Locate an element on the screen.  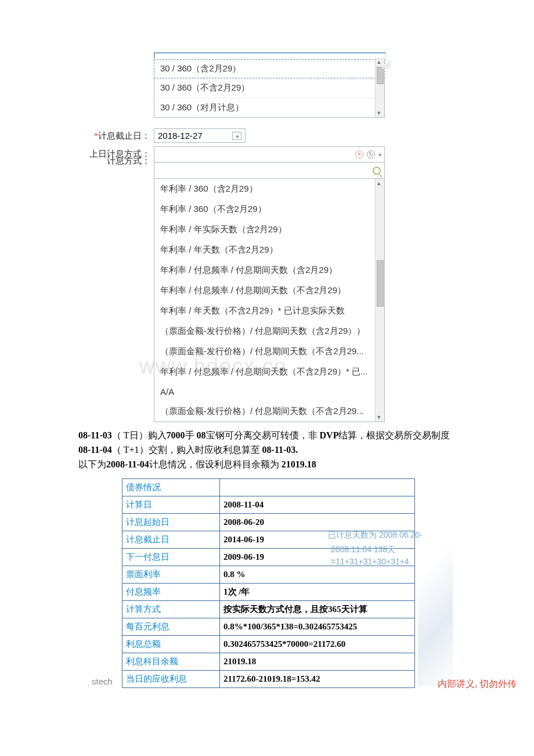
label-interest-end-date: *计息截止日： is located at coordinates (116, 136).